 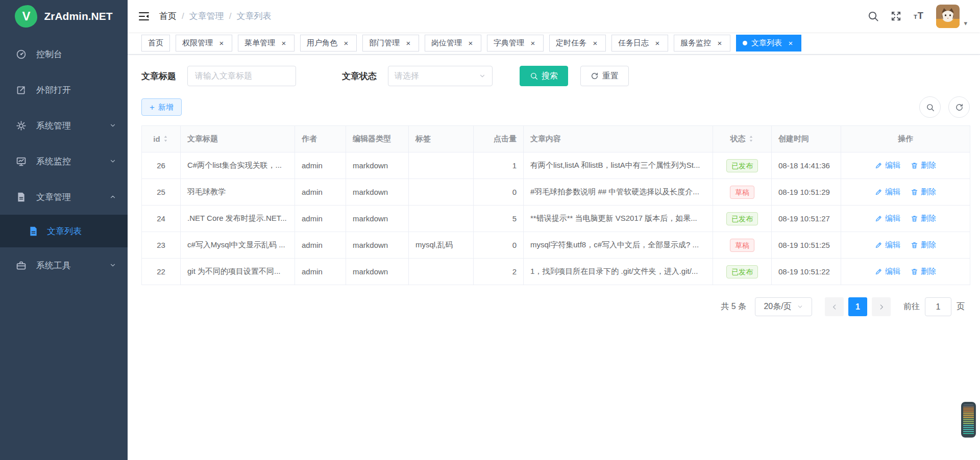 What do you see at coordinates (266, 43) in the screenshot?
I see `tab-2: 菜单管理×` at bounding box center [266, 43].